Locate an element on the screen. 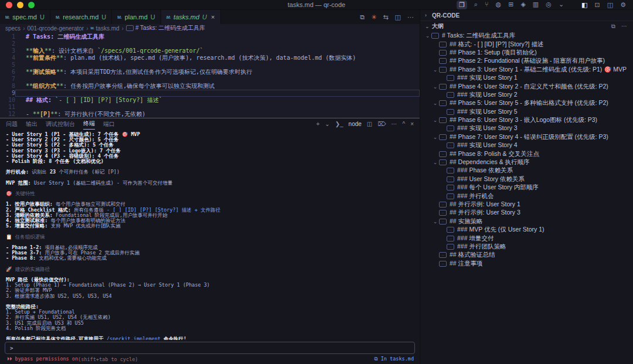 The image size is (633, 364). outline-item: ··### 并行团队策略 is located at coordinates (526, 247).